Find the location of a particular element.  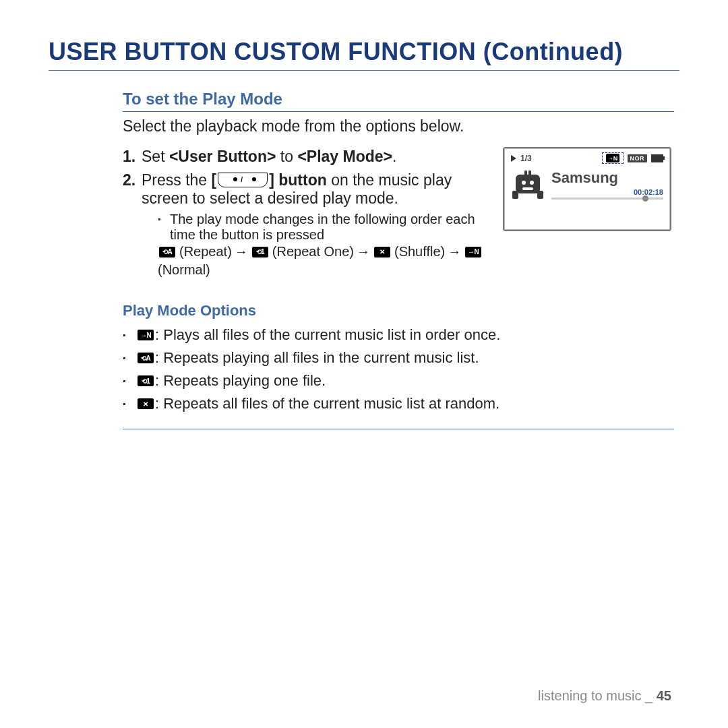

options-list: ▪ →N : Plays all files of the current mu… is located at coordinates (398, 377).